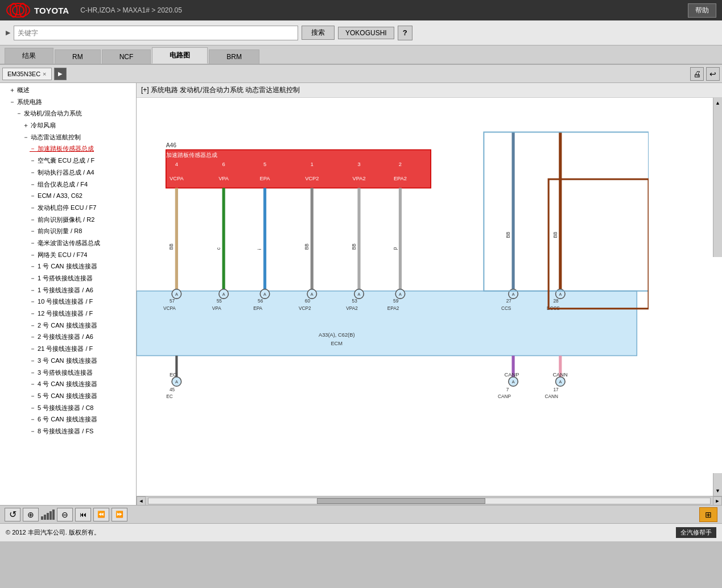  What do you see at coordinates (68, 90) in the screenshot?
I see `sidebar-item-overview: ＋ 概述` at bounding box center [68, 90].